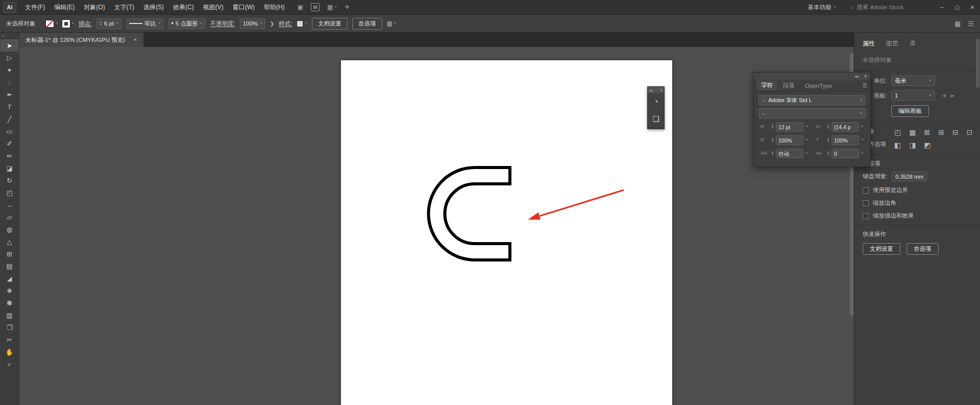 Image resolution: width=980 pixels, height=405 pixels. I want to click on eyedropper-tool: ◢, so click(10, 278).